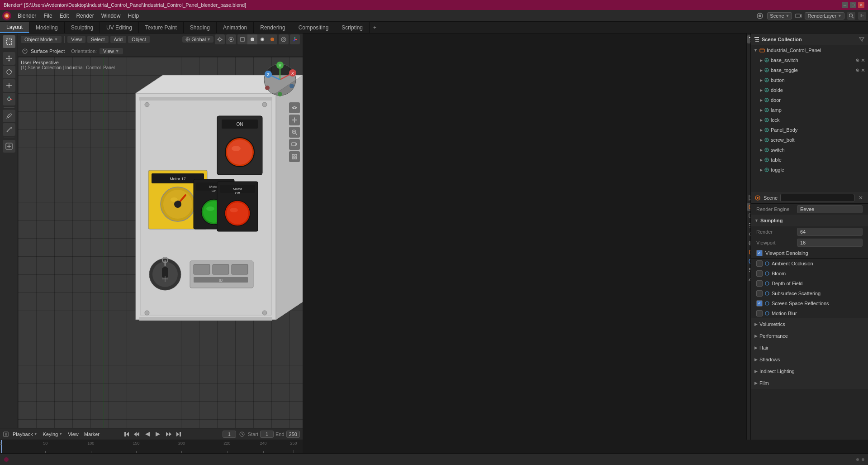 The width and height of the screenshot is (868, 465). I want to click on filter-icon-button, so click(862, 39).